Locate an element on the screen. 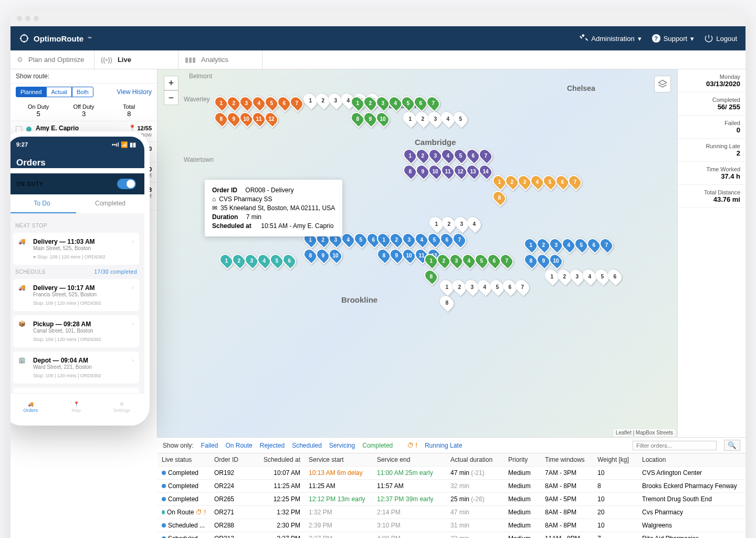 The image size is (756, 538). admin-menu: Administration ▾ is located at coordinates (610, 38).